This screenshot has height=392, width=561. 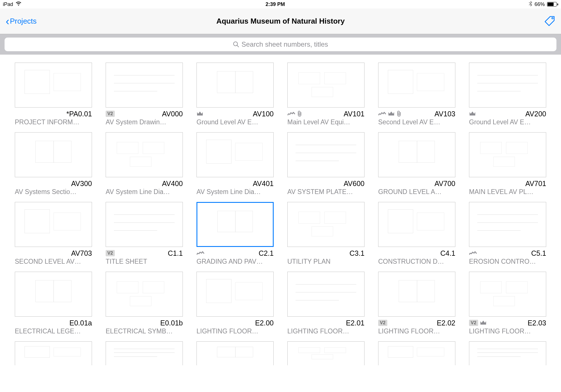 I want to click on sheet-card: C2.1GRADING AND PAV…, so click(x=235, y=234).